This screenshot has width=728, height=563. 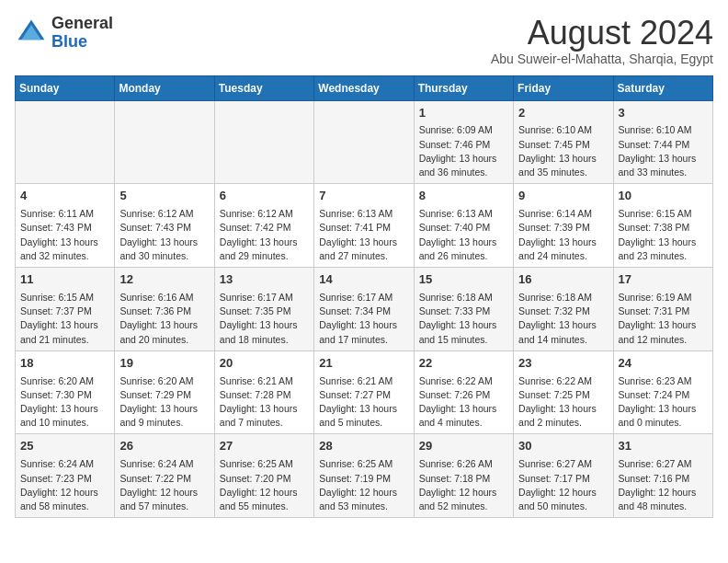 What do you see at coordinates (65, 309) in the screenshot?
I see `day-cell: 11Sunrise: 6:15 AMSunset: 7:37 PMDayligh…` at bounding box center [65, 309].